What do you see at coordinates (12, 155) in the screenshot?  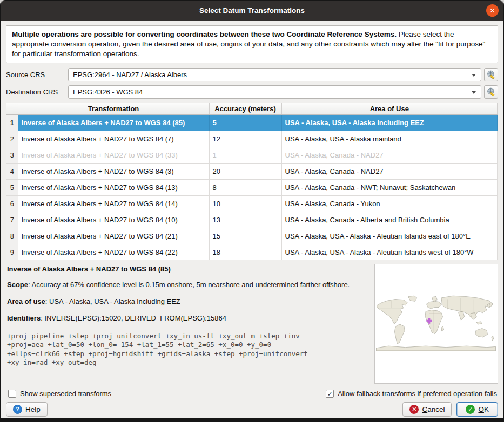 I see `row-number: 3` at bounding box center [12, 155].